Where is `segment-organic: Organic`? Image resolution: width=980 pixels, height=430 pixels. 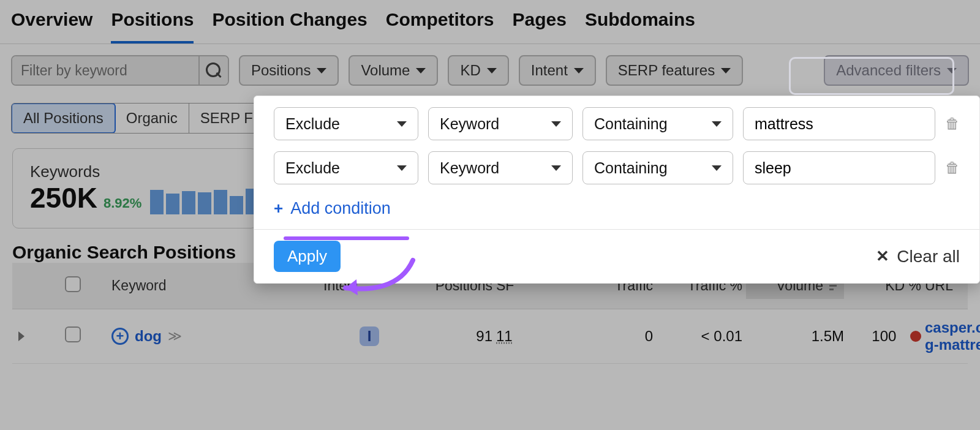 segment-organic: Organic is located at coordinates (152, 118).